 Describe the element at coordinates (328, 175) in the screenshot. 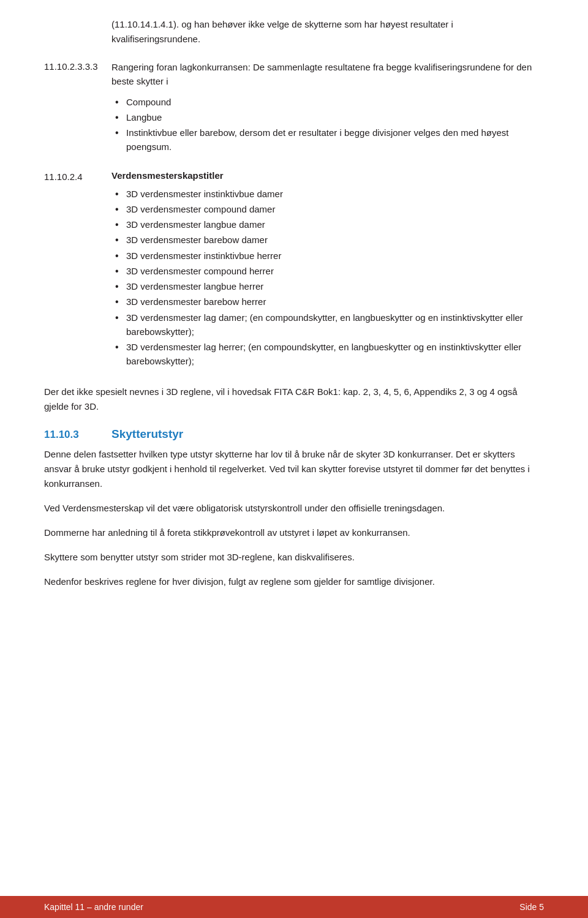

I see `section-title-11-10-2-4: Verdensmesterskapstitler` at that location.